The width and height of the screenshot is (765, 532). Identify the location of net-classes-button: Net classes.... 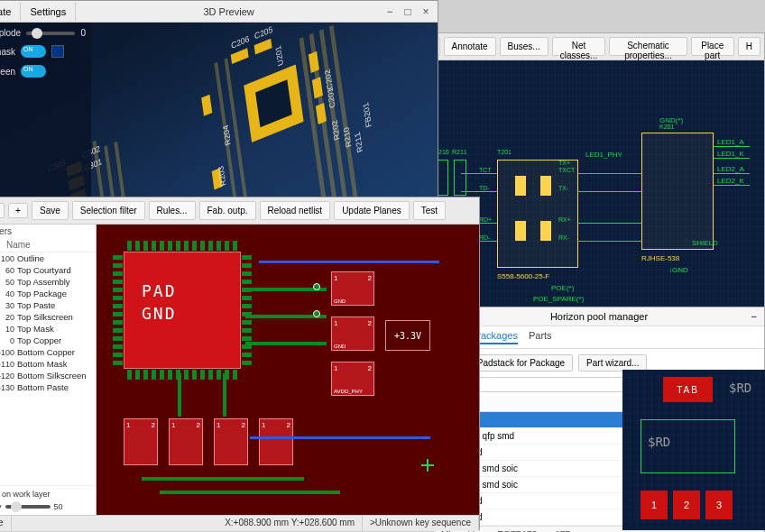
(579, 47).